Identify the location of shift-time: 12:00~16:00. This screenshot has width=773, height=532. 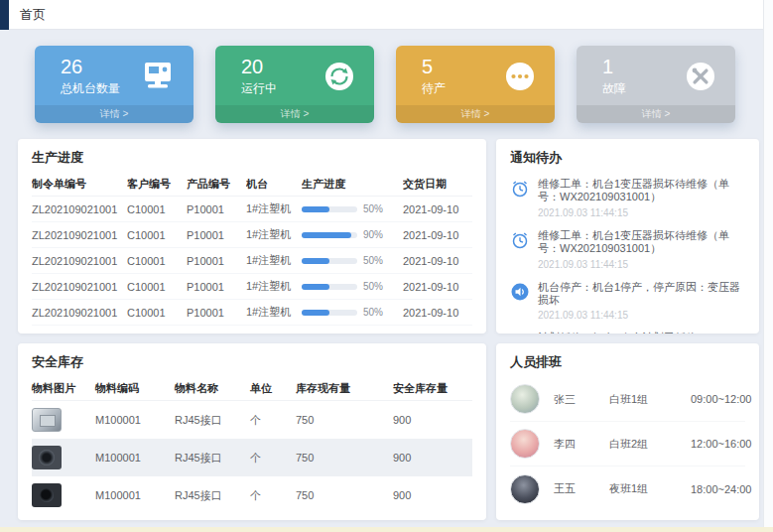
(718, 444).